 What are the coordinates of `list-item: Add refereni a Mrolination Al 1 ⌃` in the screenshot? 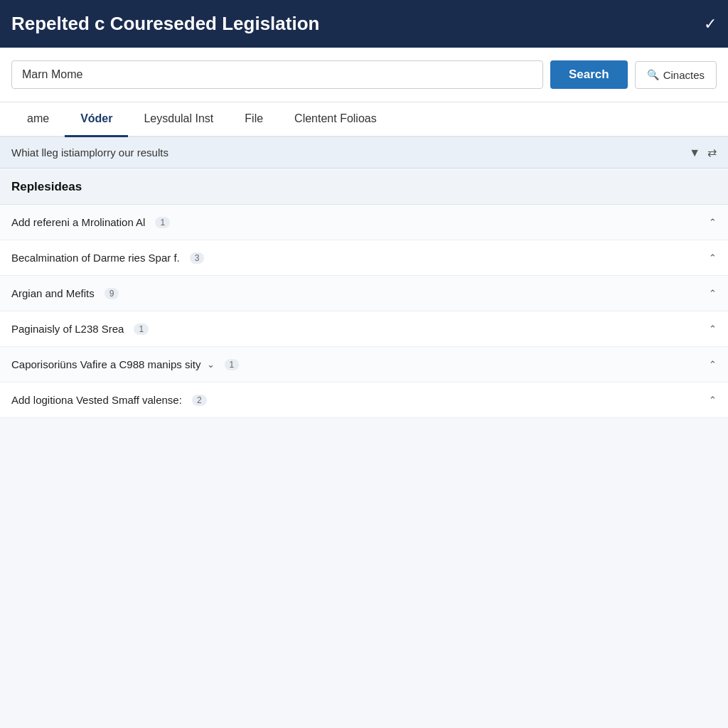 It's located at (364, 223).